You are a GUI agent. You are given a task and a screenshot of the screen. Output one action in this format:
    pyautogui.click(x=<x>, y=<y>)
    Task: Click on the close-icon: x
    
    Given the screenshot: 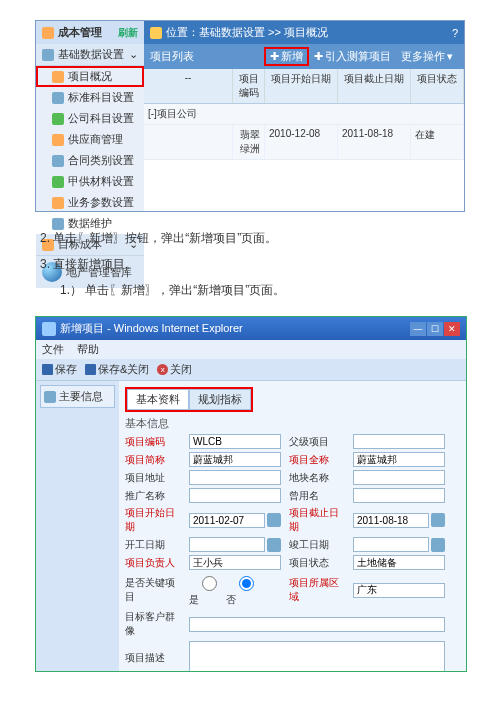 What is the action you would take?
    pyautogui.click(x=162, y=370)
    